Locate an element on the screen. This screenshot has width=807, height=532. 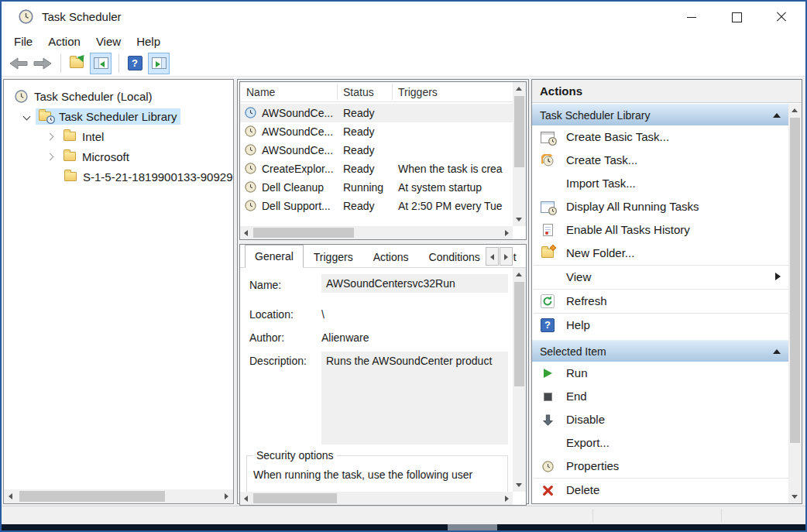
folder-icon is located at coordinates (70, 136).